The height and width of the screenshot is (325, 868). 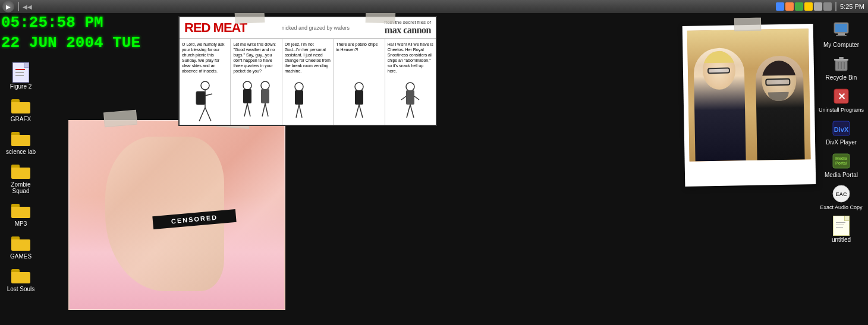 What do you see at coordinates (841, 194) in the screenshot?
I see `eac-svg: EAC` at bounding box center [841, 194].